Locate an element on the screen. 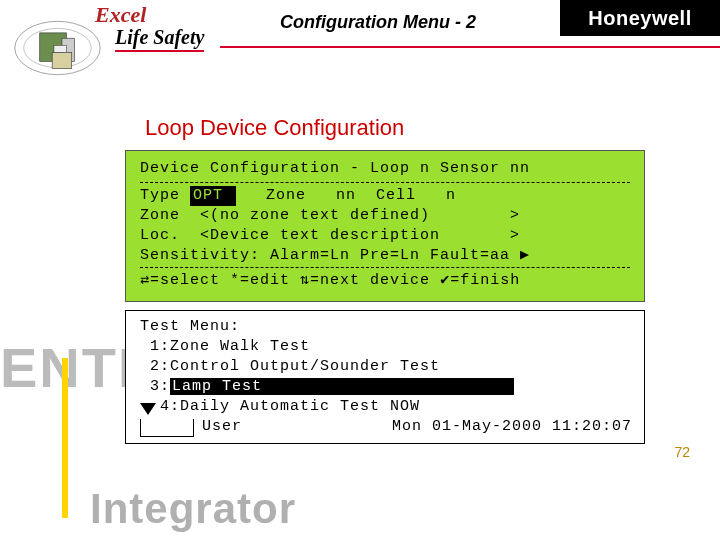  vendor-badge: Honeywell is located at coordinates (640, 18).